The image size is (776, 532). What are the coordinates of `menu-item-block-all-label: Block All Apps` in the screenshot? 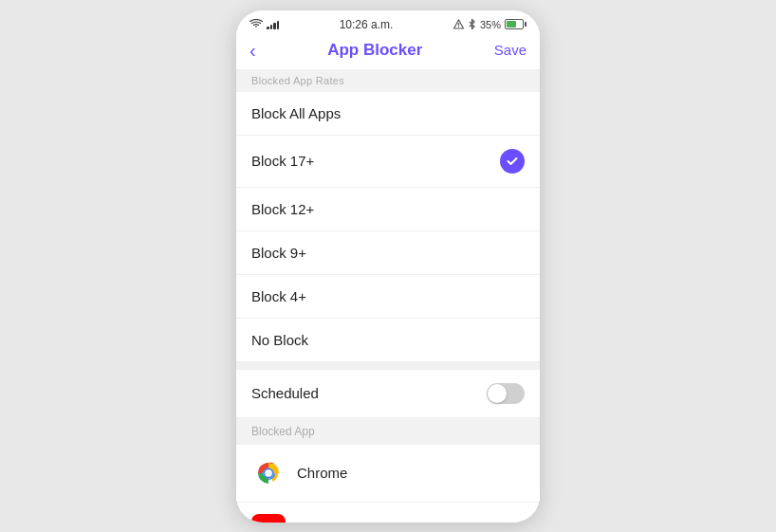 It's located at (296, 114).